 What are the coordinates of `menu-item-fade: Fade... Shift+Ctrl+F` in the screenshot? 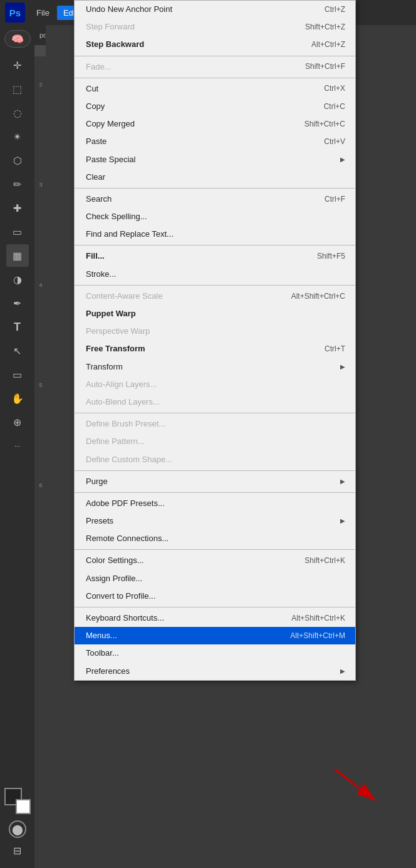 It's located at (215, 67).